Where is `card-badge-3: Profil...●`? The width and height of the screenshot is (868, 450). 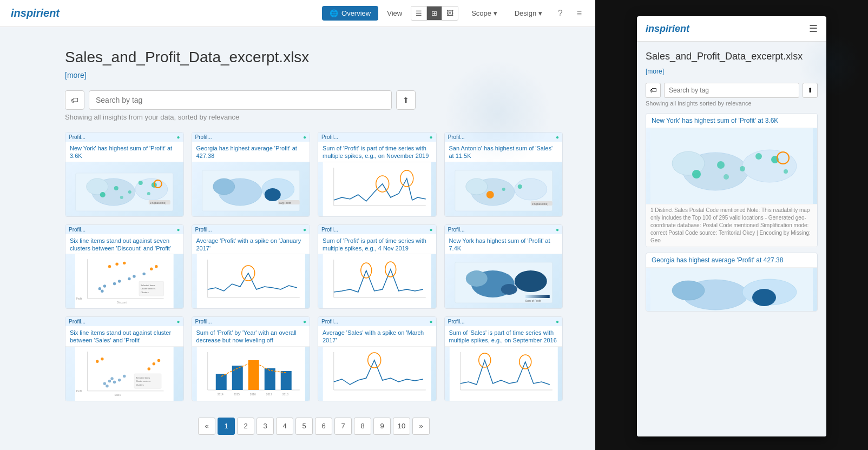 card-badge-3: Profil...● is located at coordinates (377, 137).